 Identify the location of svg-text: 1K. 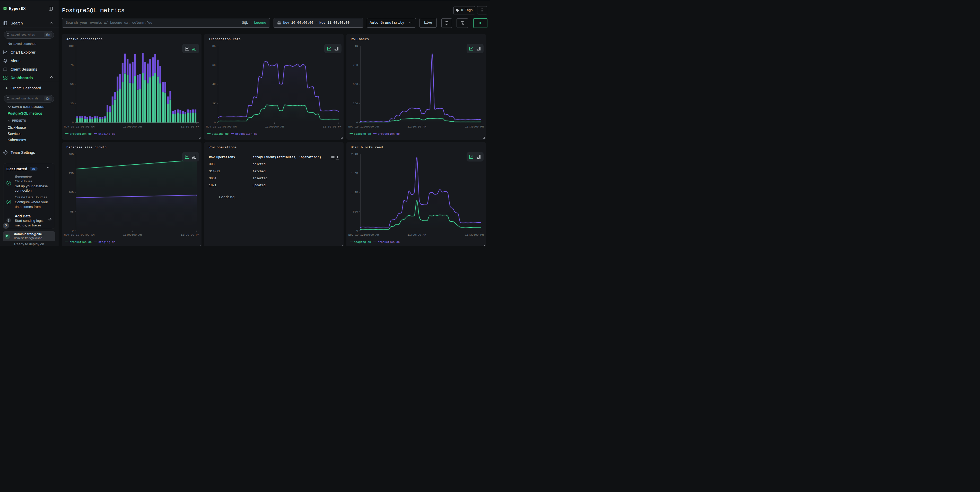
(356, 46).